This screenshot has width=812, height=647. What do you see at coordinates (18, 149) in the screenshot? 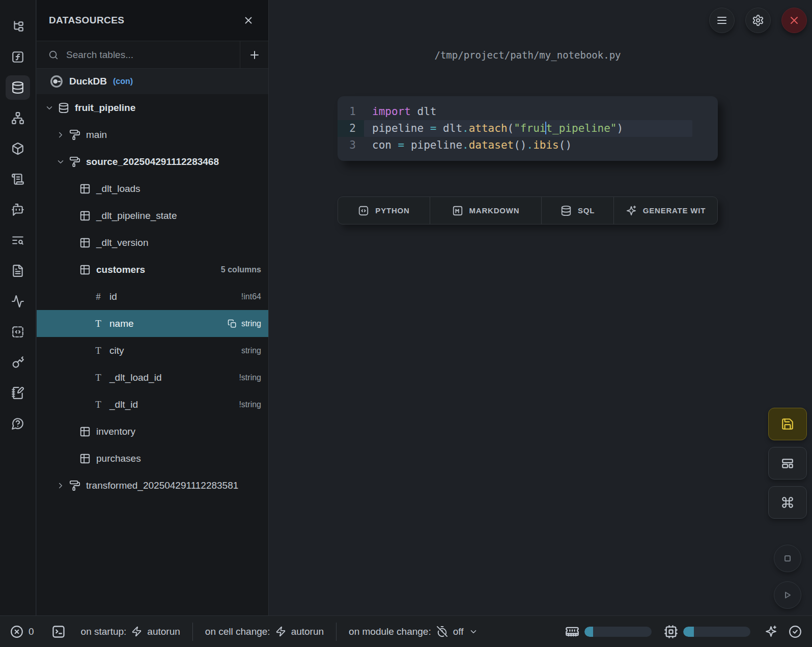
I see `box-icon` at bounding box center [18, 149].